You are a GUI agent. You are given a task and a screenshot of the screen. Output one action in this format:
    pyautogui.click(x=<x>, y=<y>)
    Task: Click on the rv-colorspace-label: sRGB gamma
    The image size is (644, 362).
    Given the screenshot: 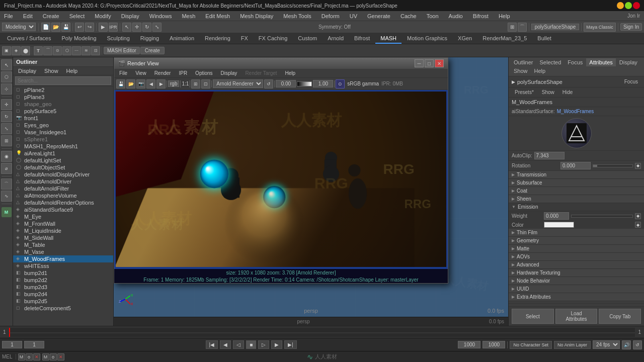 What is the action you would take?
    pyautogui.click(x=363, y=83)
    